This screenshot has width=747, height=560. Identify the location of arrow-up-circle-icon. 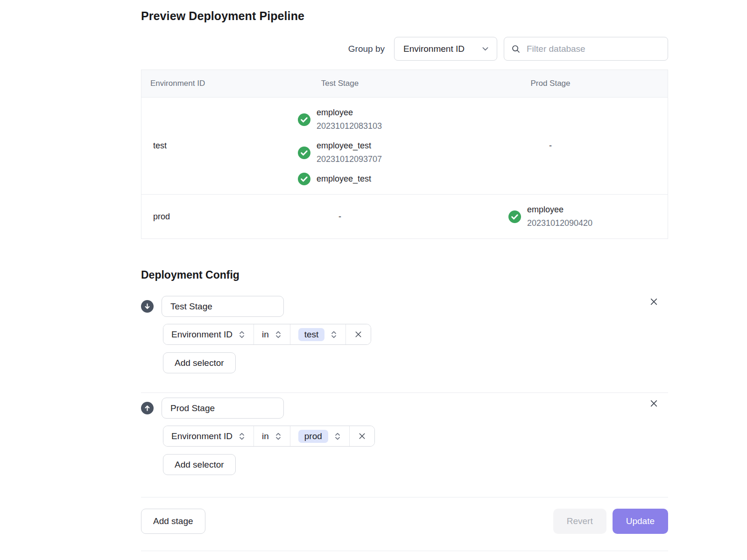
(148, 408).